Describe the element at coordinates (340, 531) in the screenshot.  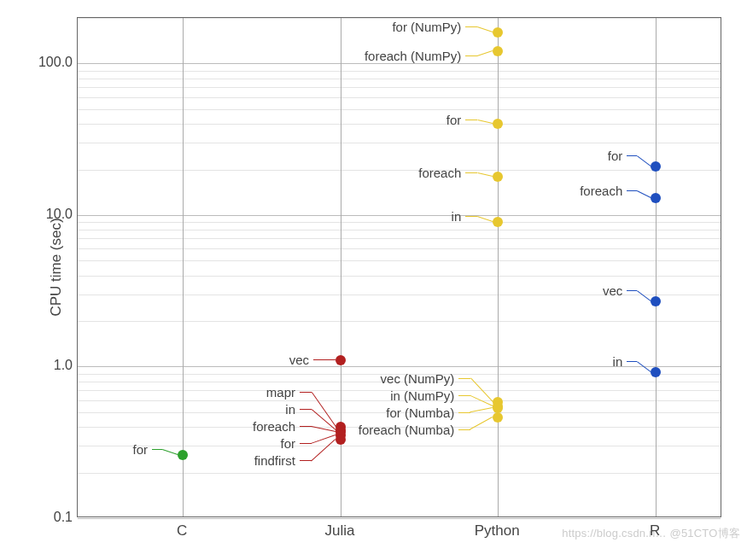
I see `x-tick-label: Julia` at that location.